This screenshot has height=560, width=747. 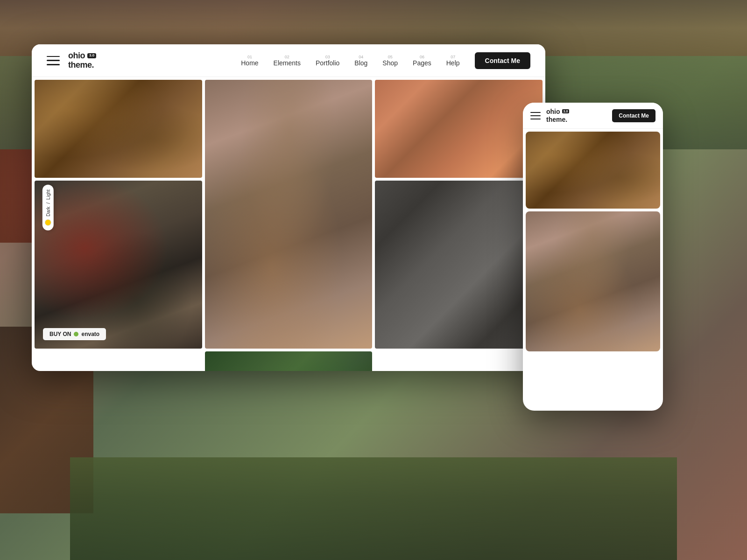 What do you see at coordinates (48, 212) in the screenshot?
I see `dark-label: Dark` at bounding box center [48, 212].